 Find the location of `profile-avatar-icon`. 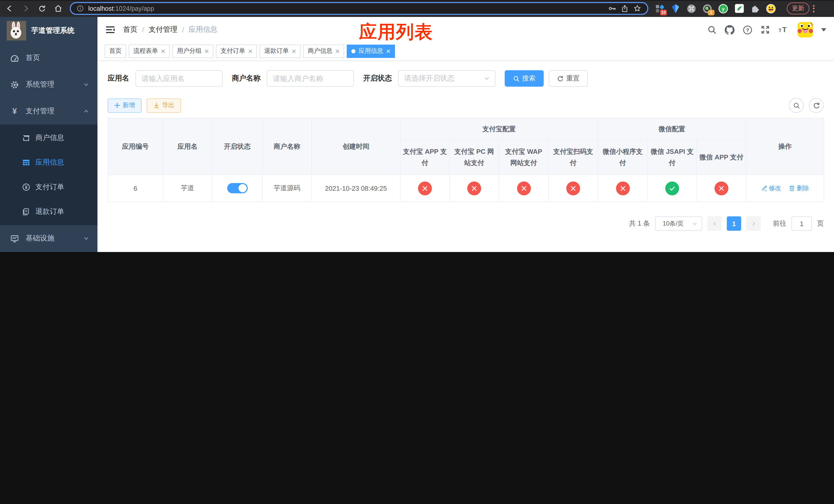

profile-avatar-icon is located at coordinates (771, 8).